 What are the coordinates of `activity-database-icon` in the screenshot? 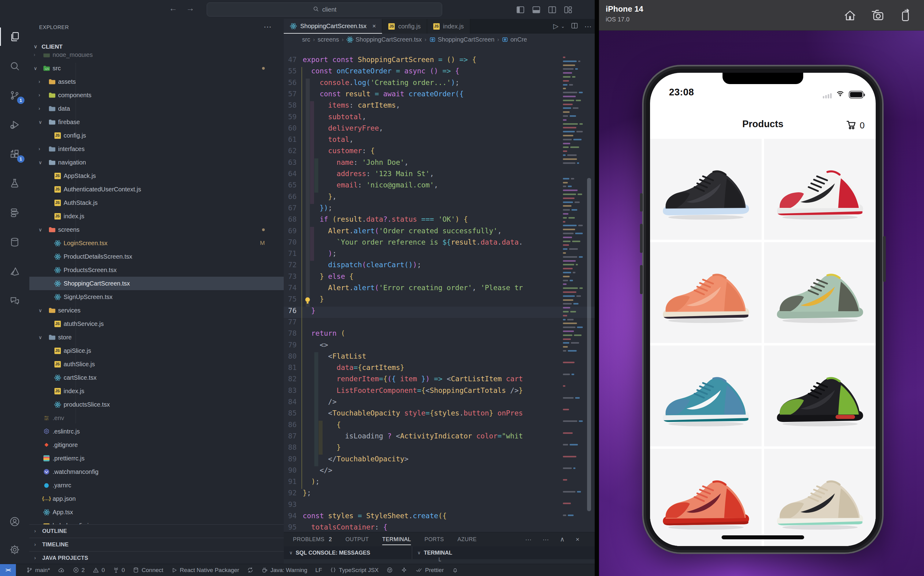 It's located at (14, 242).